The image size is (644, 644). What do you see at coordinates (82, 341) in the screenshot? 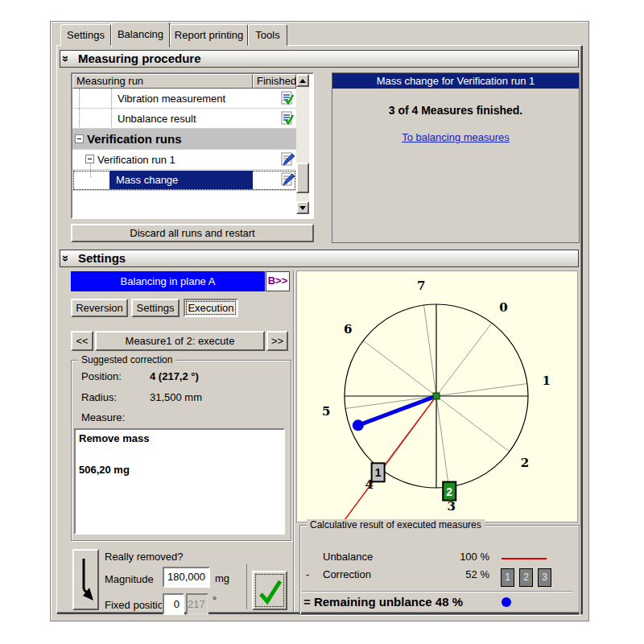
I see `previous-measure-button: <<` at bounding box center [82, 341].